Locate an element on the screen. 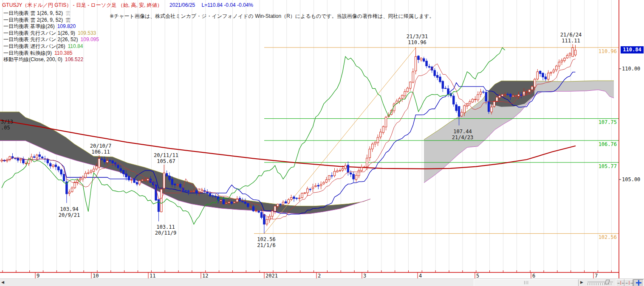 This screenshot has width=644, height=286. chart-annotation: 20/11/9 is located at coordinates (166, 233).